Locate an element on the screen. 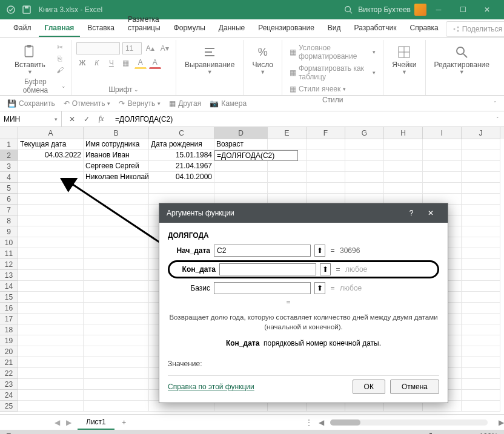  tab-review: Рецензирование is located at coordinates (286, 28).